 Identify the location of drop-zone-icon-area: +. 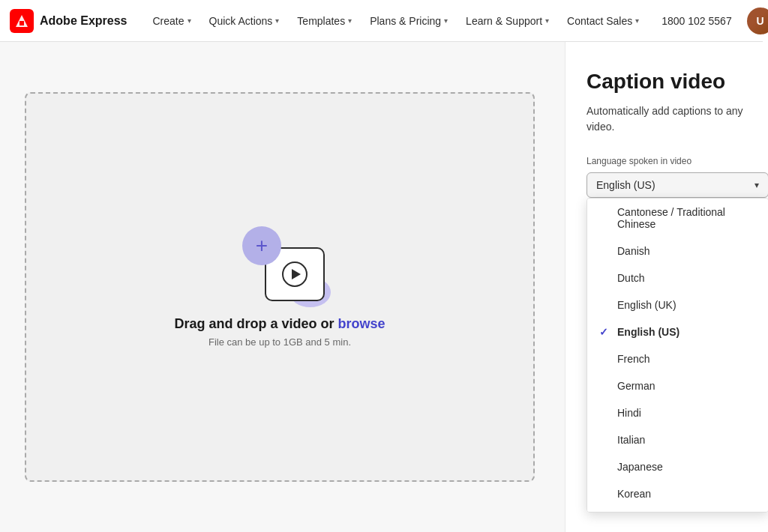
(280, 264).